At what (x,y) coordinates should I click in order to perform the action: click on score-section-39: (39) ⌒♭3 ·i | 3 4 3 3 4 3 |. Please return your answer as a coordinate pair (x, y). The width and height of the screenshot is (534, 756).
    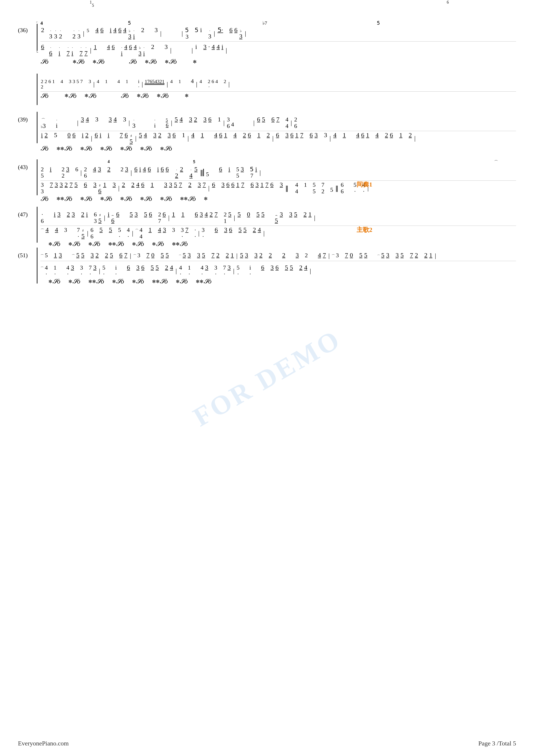
    Looking at the image, I should click on (267, 132).